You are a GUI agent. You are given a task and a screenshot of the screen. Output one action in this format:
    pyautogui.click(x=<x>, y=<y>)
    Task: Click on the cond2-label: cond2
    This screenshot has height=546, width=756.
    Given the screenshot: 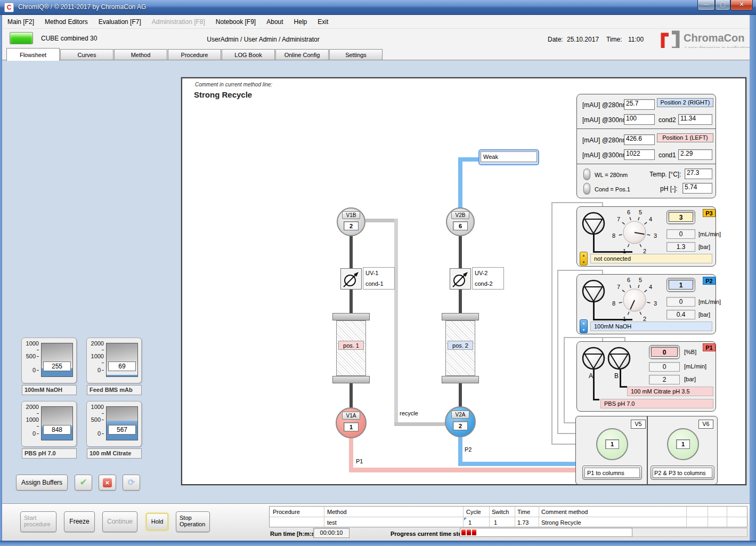 What is the action you would take?
    pyautogui.click(x=667, y=120)
    